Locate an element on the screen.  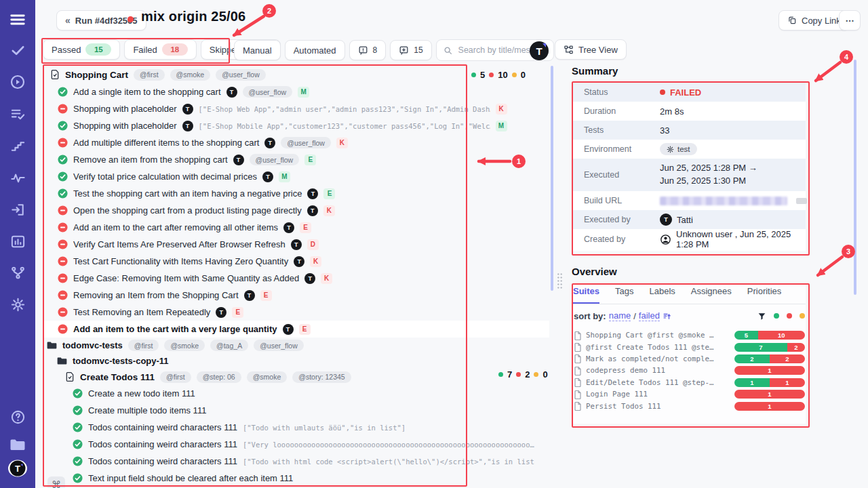
sidebar-item-chart is located at coordinates (18, 241).